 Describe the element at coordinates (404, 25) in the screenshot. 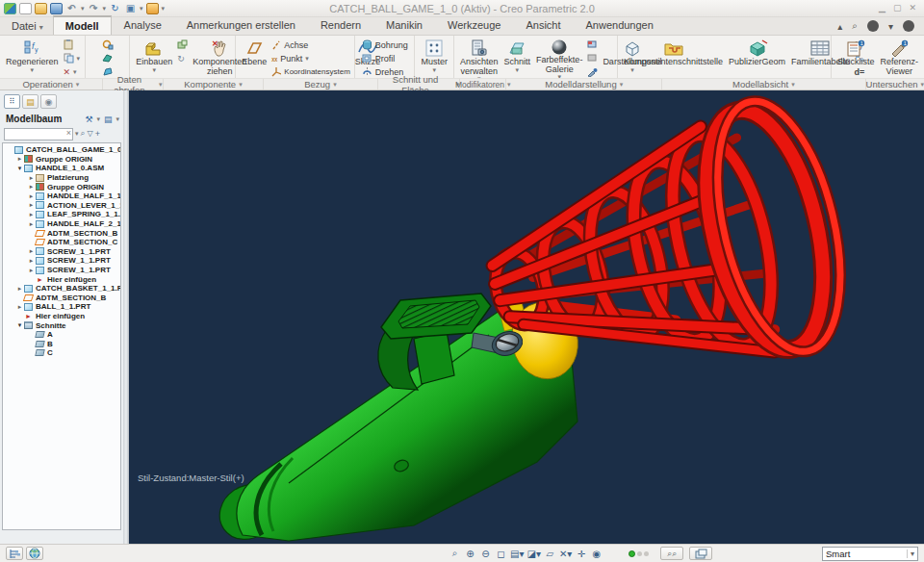

I see `ribbon-tab: Manikin` at that location.